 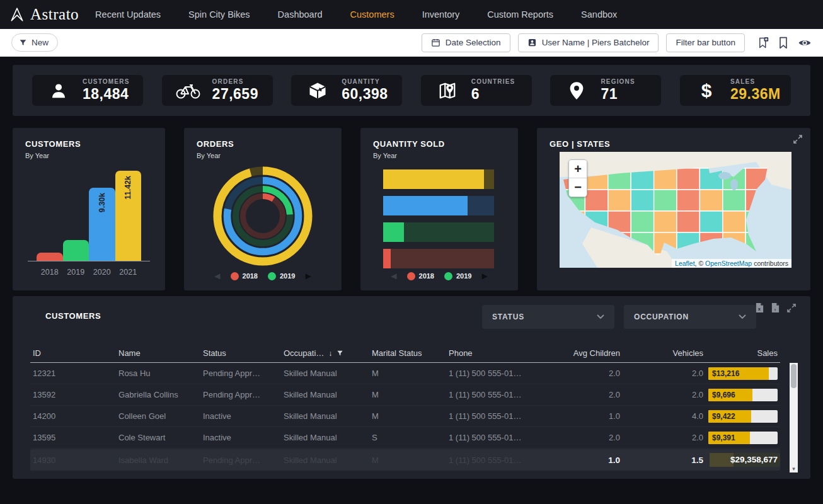 I want to click on date-selection-button: Date Selection, so click(x=466, y=43).